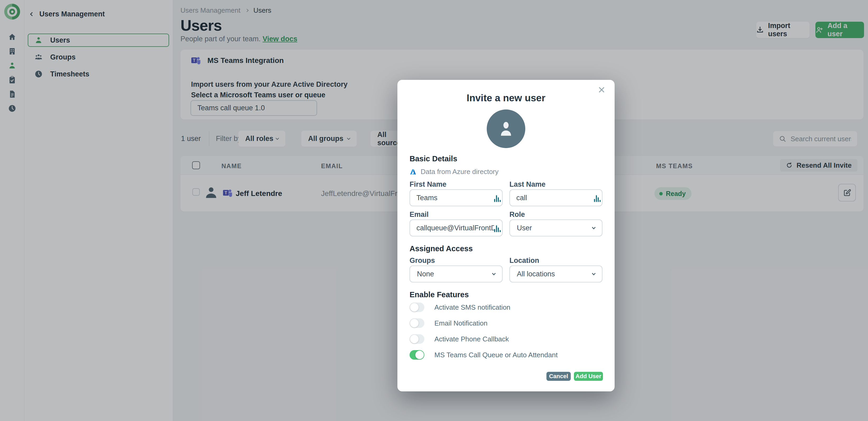 This screenshot has height=421, width=868. I want to click on msteams-queue-toggle, so click(417, 355).